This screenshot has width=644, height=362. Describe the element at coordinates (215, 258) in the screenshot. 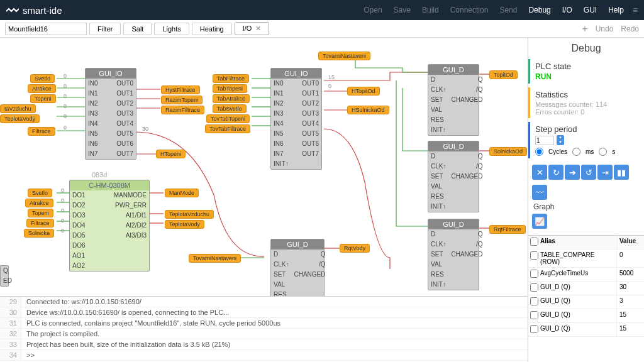

I see `tag-tovarninastaveni-2: TovarniNastaveni` at that location.